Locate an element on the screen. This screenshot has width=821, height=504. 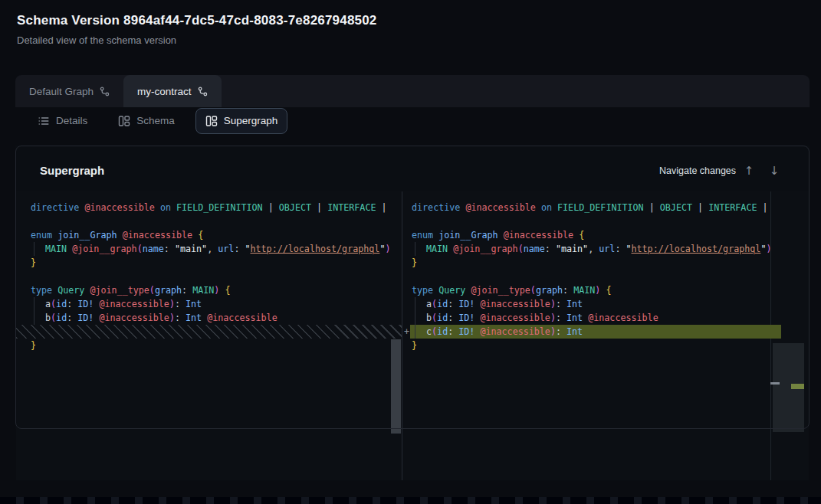
page-title: Schema Version 8964af44-7dc5-47cd-8083-7… is located at coordinates (197, 21).